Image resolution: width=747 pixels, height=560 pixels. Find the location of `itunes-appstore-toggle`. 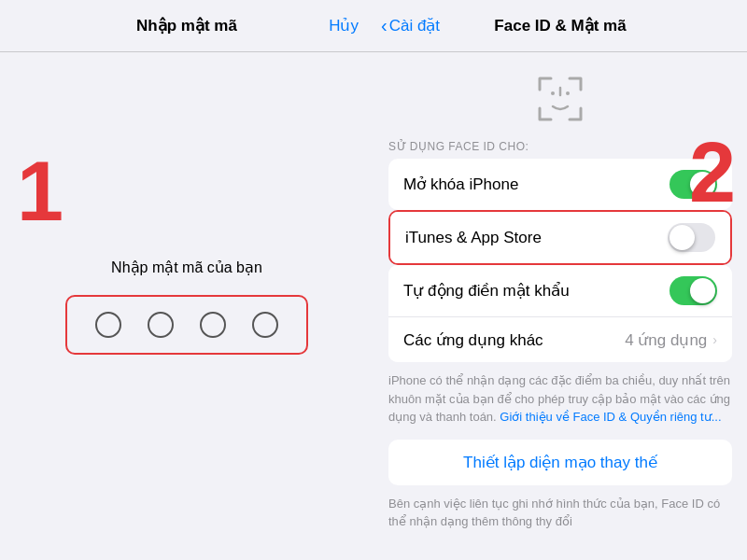

itunes-appstore-toggle is located at coordinates (691, 237).